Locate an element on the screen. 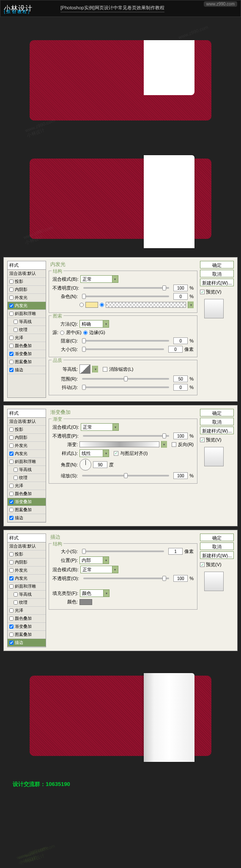 The image size is (241, 868). layer-style-dialog-3: 样式 混合选项:默认 投影 内阴影 外发光 内发光 斜面和浮雕 等高线 纹理 光… is located at coordinates (120, 590).